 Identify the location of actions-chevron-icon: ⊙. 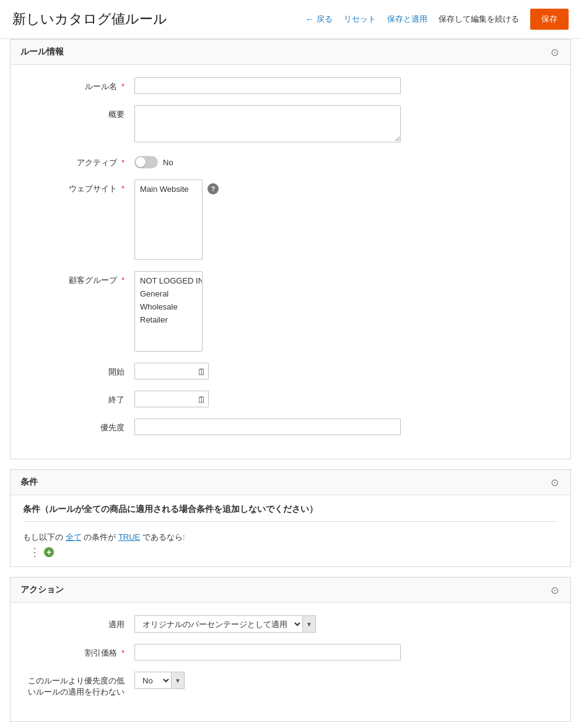
(554, 590).